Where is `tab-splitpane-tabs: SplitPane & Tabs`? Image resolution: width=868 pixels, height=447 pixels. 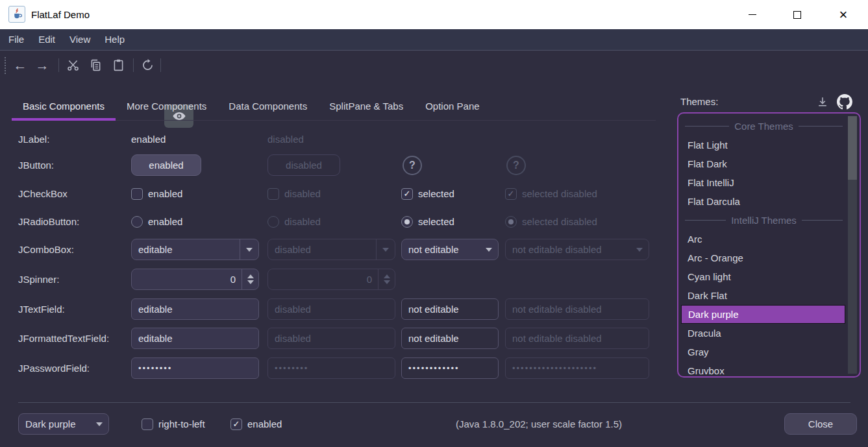 tab-splitpane-tabs: SplitPane & Tabs is located at coordinates (366, 108).